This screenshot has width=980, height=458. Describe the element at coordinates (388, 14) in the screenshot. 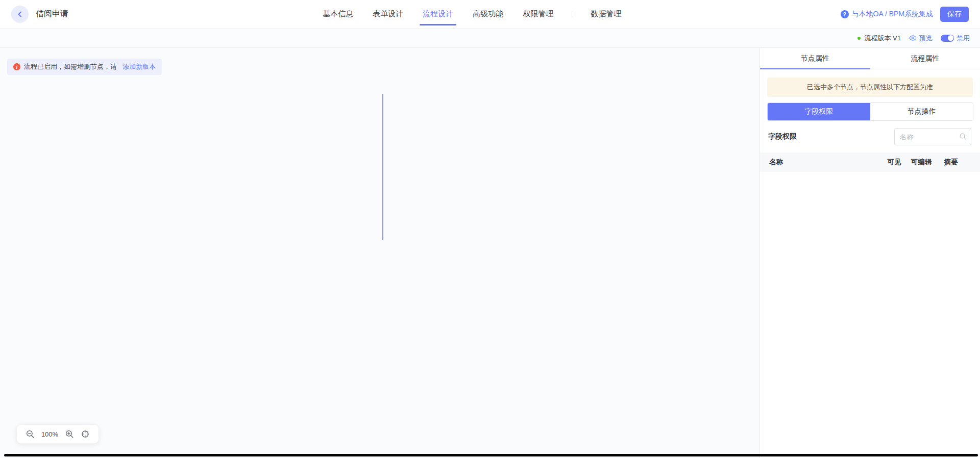

I see `tab-2: 表单设计` at that location.